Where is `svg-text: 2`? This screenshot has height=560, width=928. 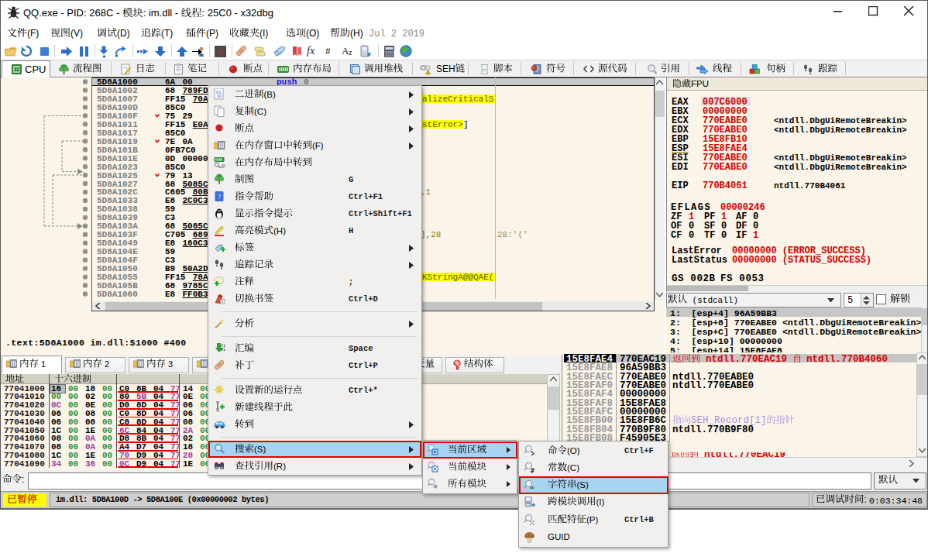
svg-text: 2 is located at coordinates (107, 364).